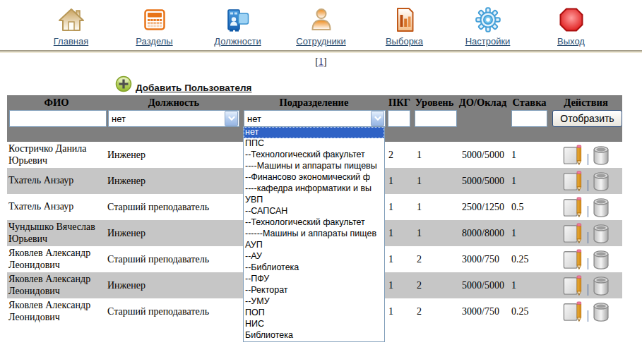 This screenshot has width=642, height=364. I want to click on cell-fio: Чундышко Вячеслав Юрьевич, so click(57, 233).